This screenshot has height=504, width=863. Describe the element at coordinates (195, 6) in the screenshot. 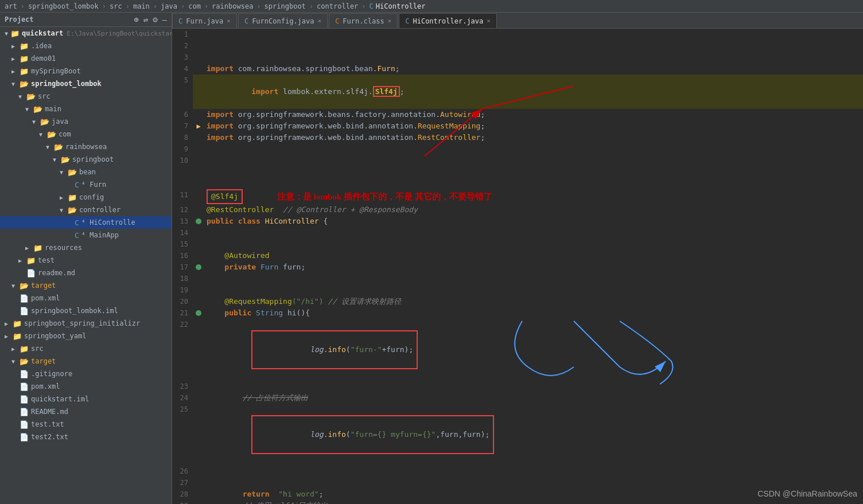

I see `breadcrumb-com: com` at that location.